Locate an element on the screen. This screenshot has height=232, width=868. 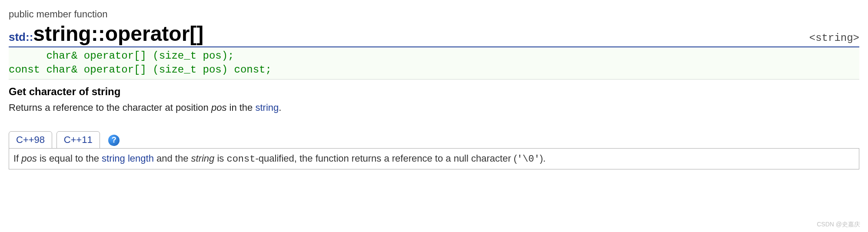
class-name: string is located at coordinates (62, 34).